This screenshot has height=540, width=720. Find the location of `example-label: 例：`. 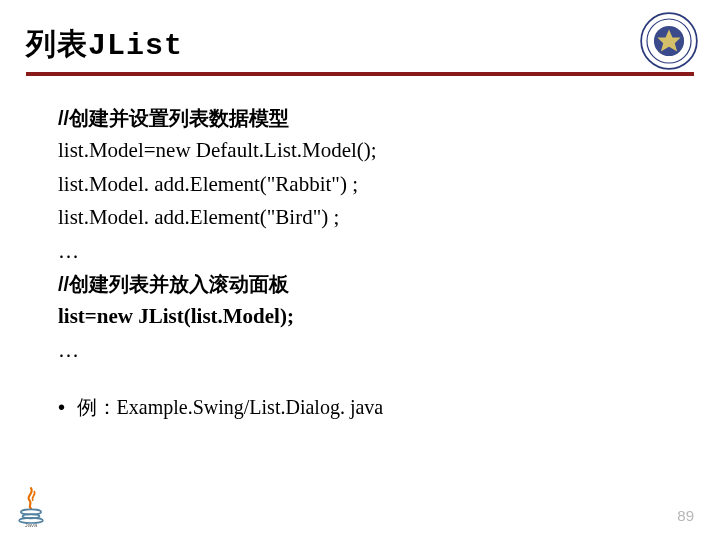

example-label: 例： is located at coordinates (97, 407).